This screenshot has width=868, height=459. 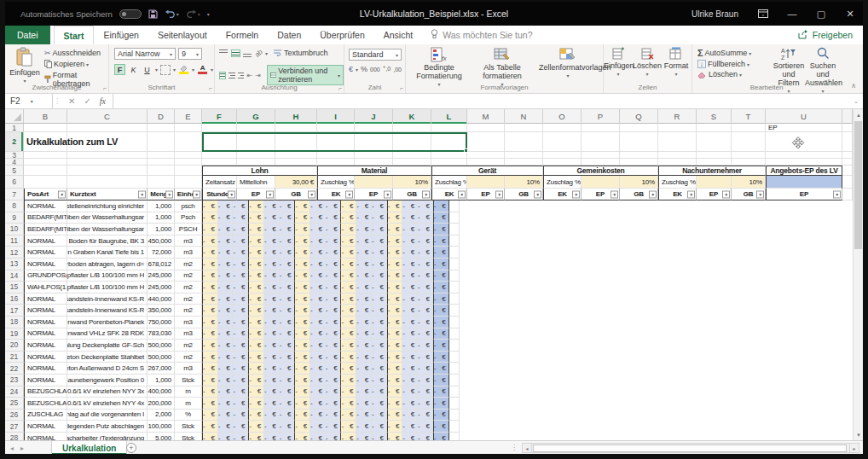 I want to click on filter-dropdown-icon-B: ▼, so click(x=61, y=195).